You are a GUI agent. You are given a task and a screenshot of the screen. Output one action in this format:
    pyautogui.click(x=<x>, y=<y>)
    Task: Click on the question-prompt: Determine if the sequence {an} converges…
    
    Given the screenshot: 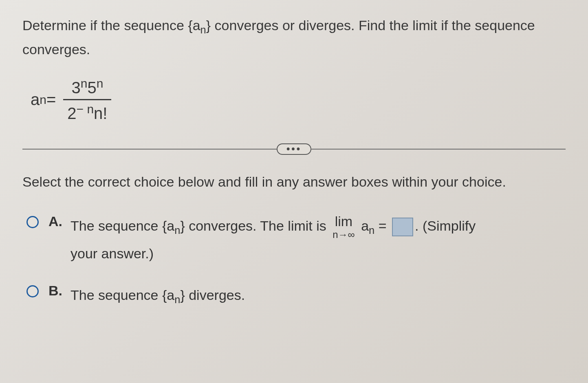 What is the action you would take?
    pyautogui.click(x=294, y=37)
    